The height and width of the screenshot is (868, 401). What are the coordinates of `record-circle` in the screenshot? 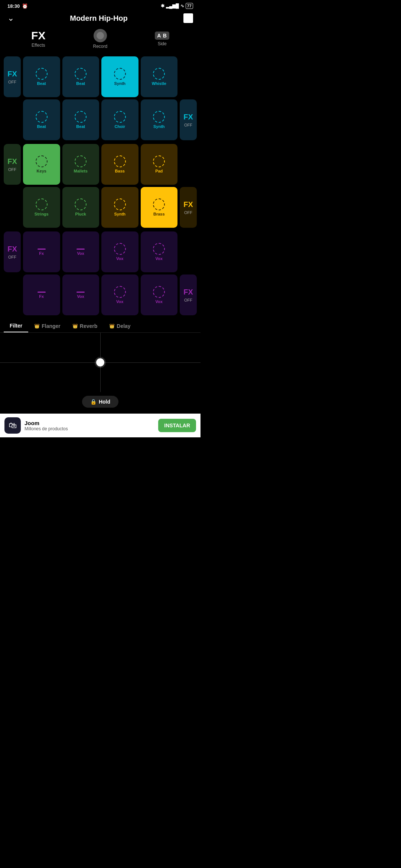 It's located at (100, 36).